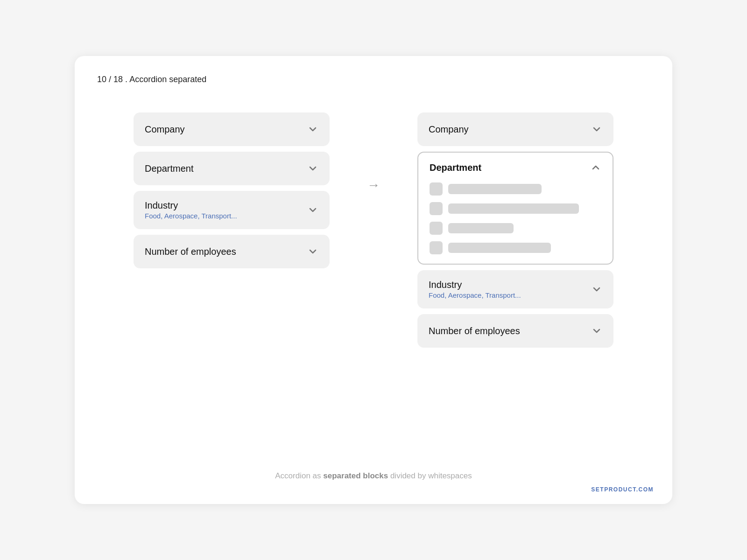  What do you see at coordinates (449, 130) in the screenshot?
I see `accordion-title-right-company: Company` at bounding box center [449, 130].